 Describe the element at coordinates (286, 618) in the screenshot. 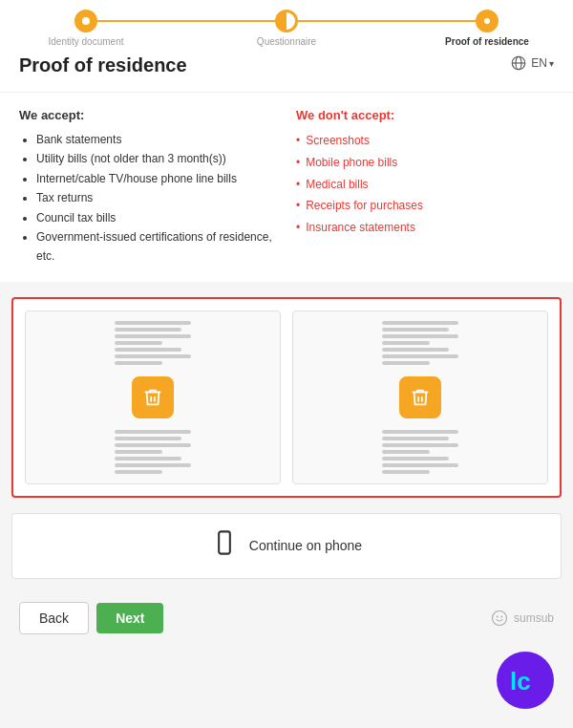

I see `footer: Back Next sumsub` at that location.